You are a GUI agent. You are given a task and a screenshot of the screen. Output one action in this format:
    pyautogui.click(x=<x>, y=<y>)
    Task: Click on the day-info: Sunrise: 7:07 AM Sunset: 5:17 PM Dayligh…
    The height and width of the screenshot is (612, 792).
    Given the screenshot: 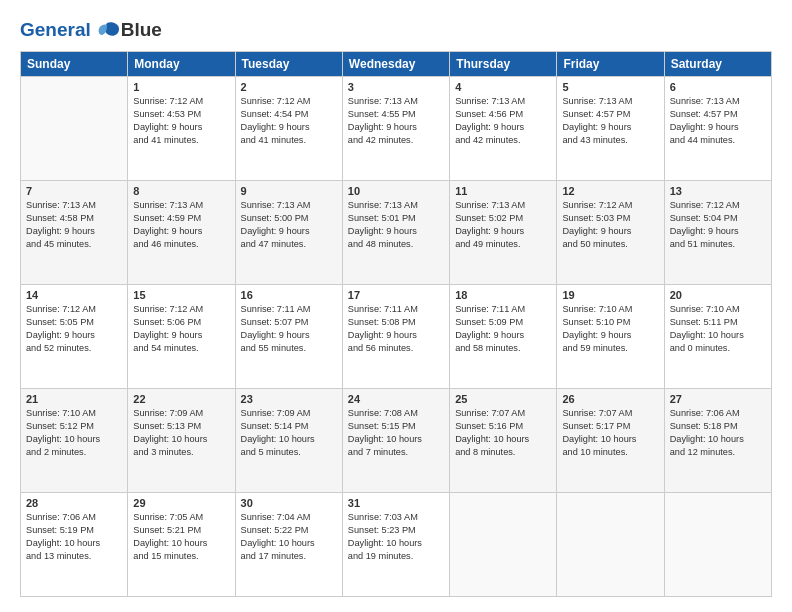 What is the action you would take?
    pyautogui.click(x=610, y=433)
    